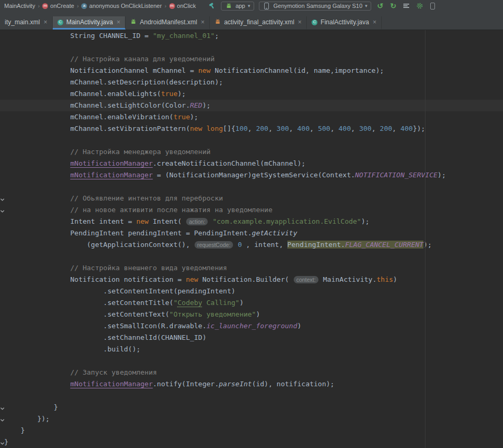 The height and width of the screenshot is (448, 503). What do you see at coordinates (344, 23) in the screenshot?
I see `tab-finalacttivity-java: CFinalActtivity.java×` at bounding box center [344, 23].